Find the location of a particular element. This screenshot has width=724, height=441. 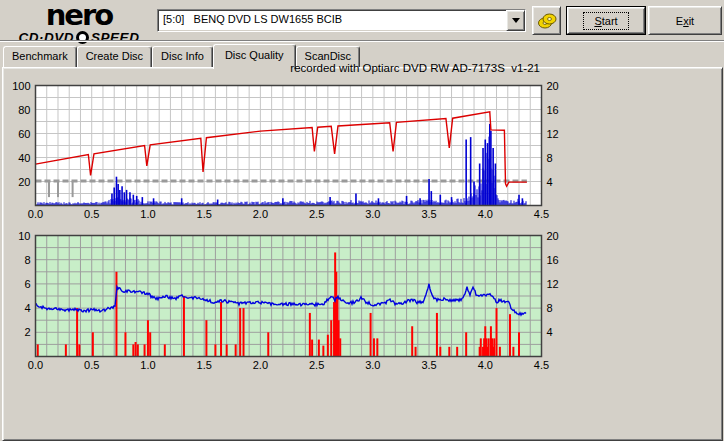

svg-text: 40 is located at coordinates (24, 158).